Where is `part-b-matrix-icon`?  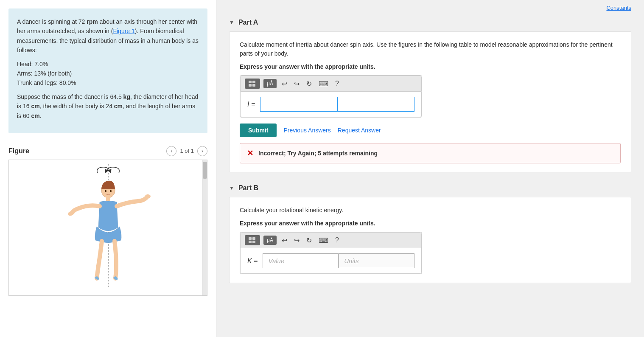
part-b-matrix-icon is located at coordinates (252, 240).